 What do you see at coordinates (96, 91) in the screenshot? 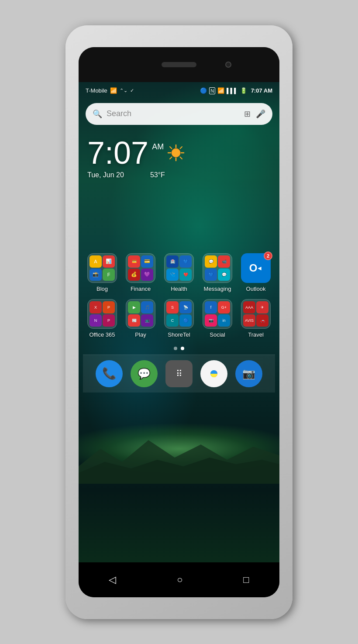
I see `carrier-label: T-Mobile` at bounding box center [96, 91].